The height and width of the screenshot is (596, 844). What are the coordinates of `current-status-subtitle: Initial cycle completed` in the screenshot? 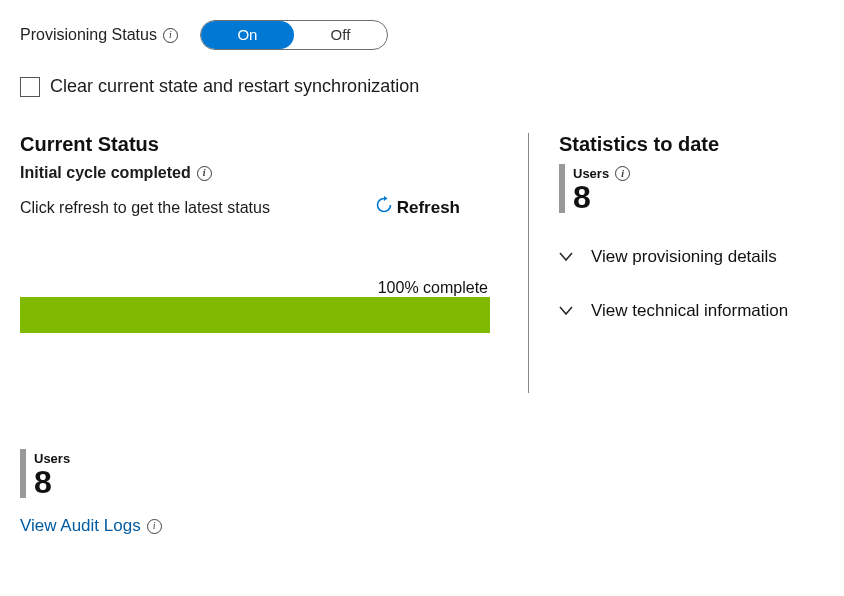 It's located at (106, 173).